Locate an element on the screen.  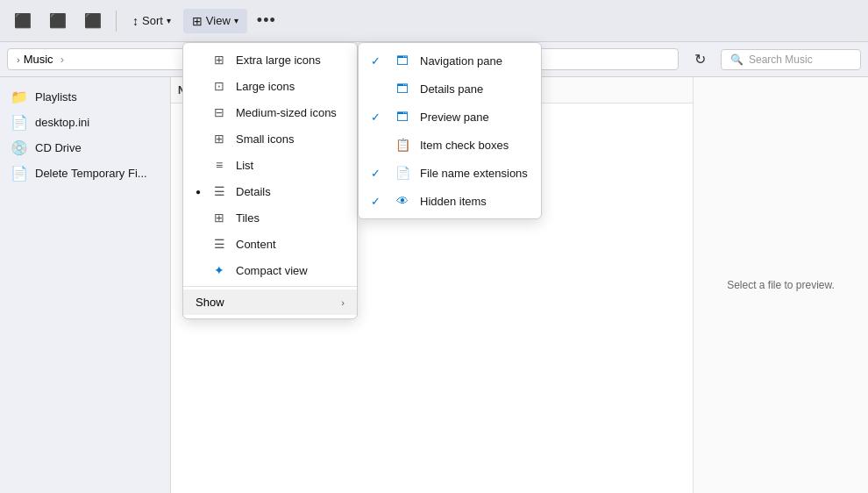
details-label: Details is located at coordinates (253, 191).